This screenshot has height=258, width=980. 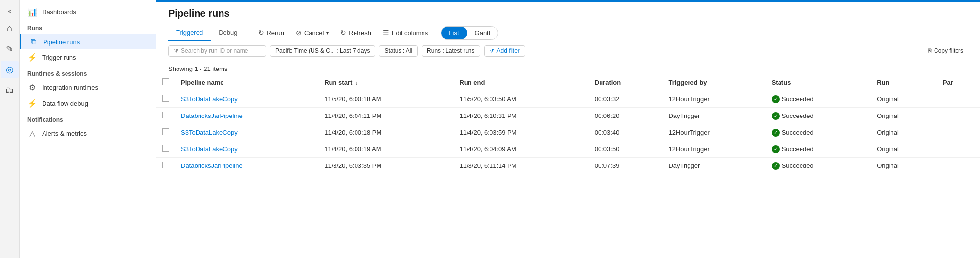 What do you see at coordinates (10, 11) in the screenshot?
I see `collapse-toggle: «` at bounding box center [10, 11].